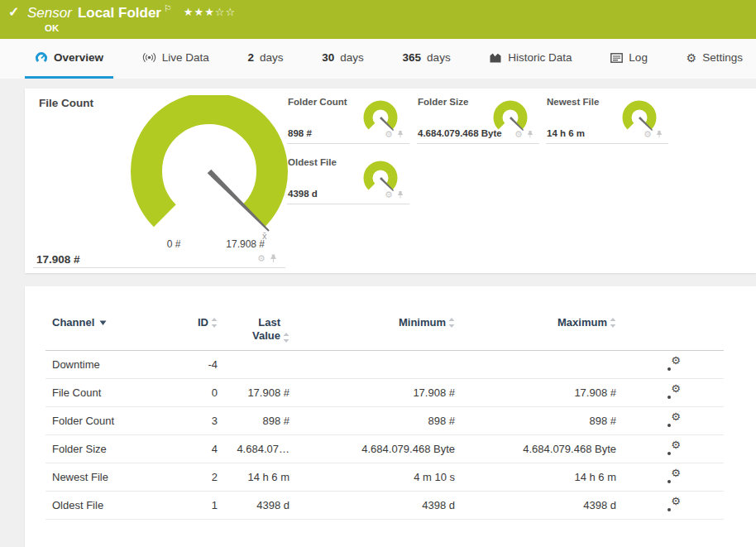 Image resolution: width=756 pixels, height=547 pixels. I want to click on tab-number: 2, so click(251, 58).